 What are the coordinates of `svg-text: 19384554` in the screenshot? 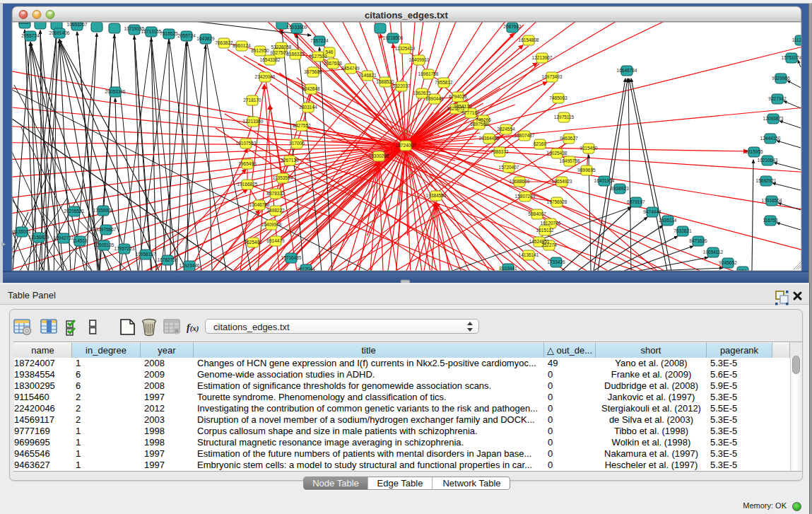 It's located at (437, 195).